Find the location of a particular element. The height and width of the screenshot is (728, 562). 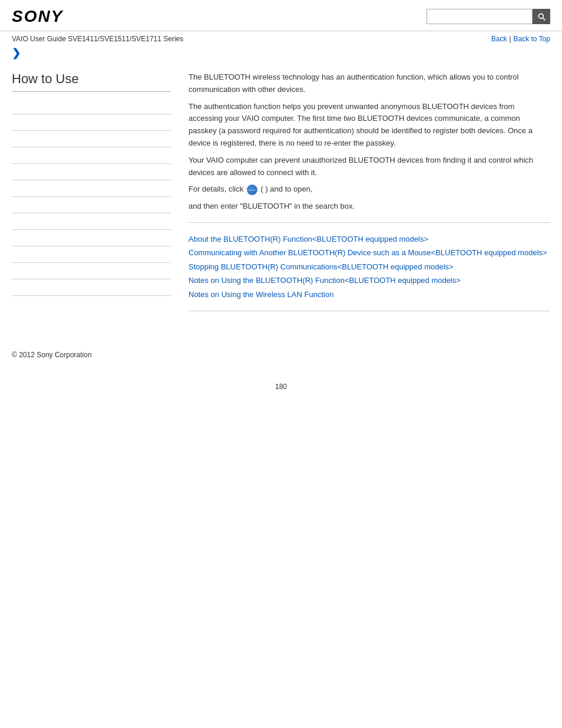

link-about-bluetooth: About the BLUETOOTH(R) Function<BLUETOOT… is located at coordinates (369, 239).